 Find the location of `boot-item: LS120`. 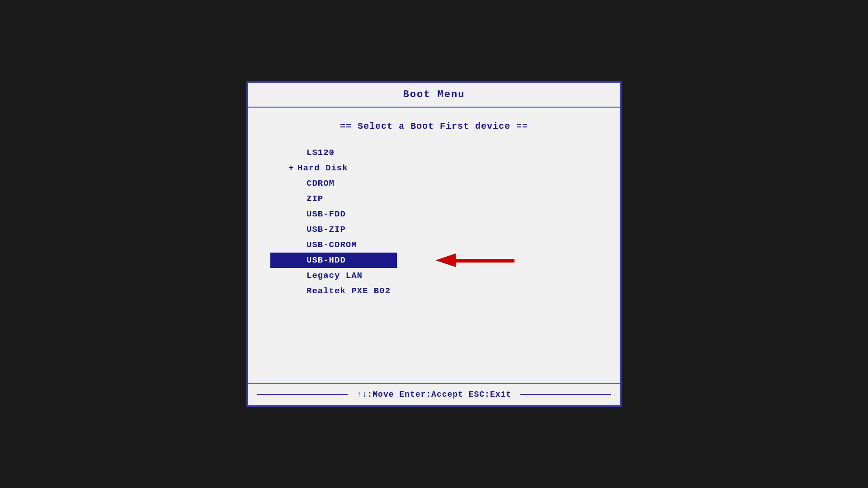

boot-item: LS120 is located at coordinates (434, 153).